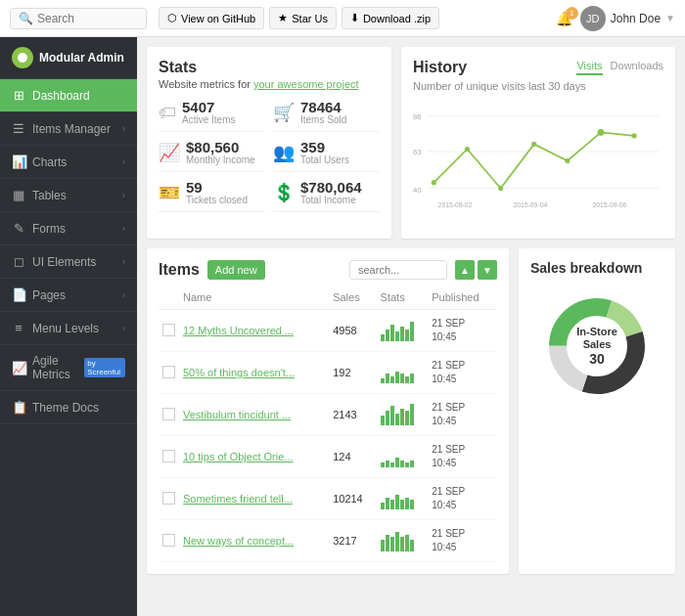 The image size is (685, 616). What do you see at coordinates (589, 67) in the screenshot?
I see `tab-visits: Visits` at bounding box center [589, 67].